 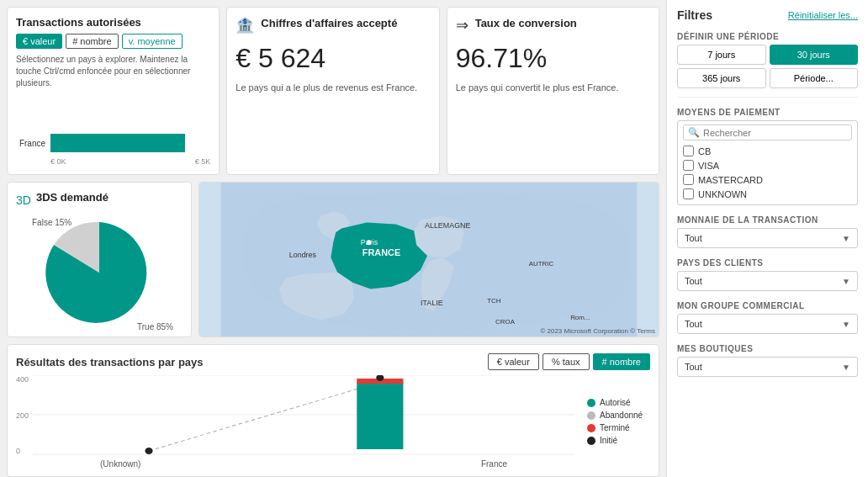 I want to click on sidebar-header: Filtres Réinitialiser les..., so click(x=767, y=15).